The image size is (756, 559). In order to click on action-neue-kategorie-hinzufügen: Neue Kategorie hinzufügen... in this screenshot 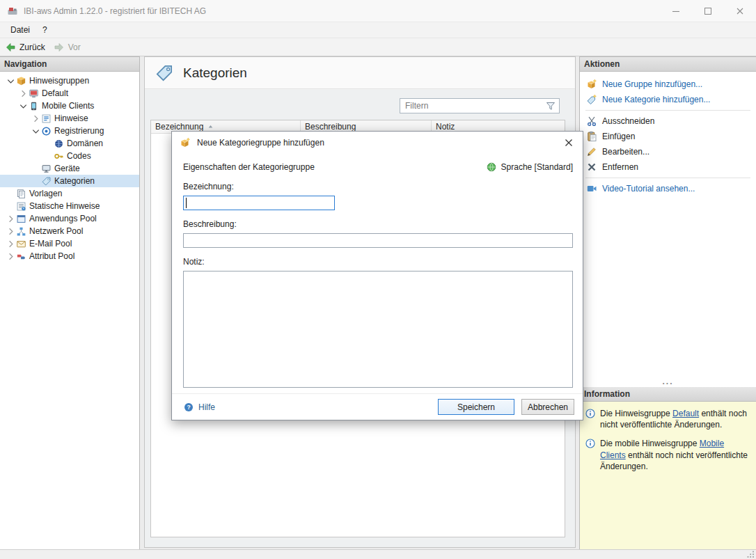, I will do `click(668, 100)`.